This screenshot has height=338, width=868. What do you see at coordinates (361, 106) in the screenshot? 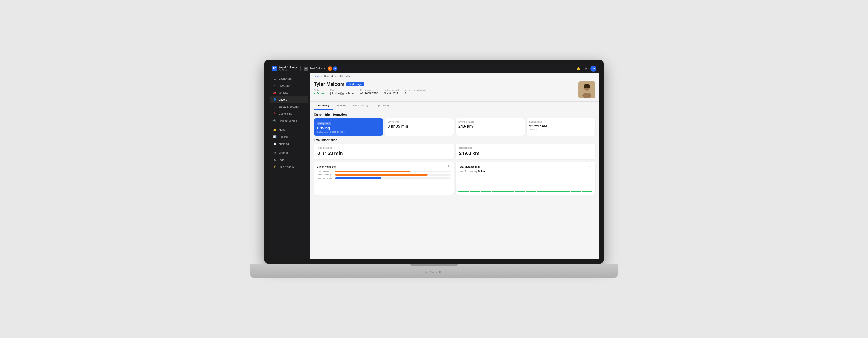
I see `tab-alerts-history: Alerts history` at bounding box center [361, 106].